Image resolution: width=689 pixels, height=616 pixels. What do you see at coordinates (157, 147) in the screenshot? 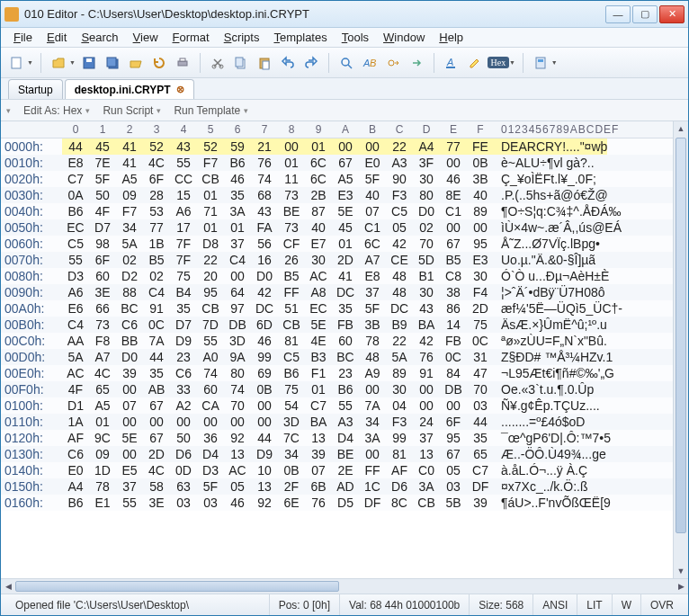
I see `hex-byte: 52` at bounding box center [157, 147].